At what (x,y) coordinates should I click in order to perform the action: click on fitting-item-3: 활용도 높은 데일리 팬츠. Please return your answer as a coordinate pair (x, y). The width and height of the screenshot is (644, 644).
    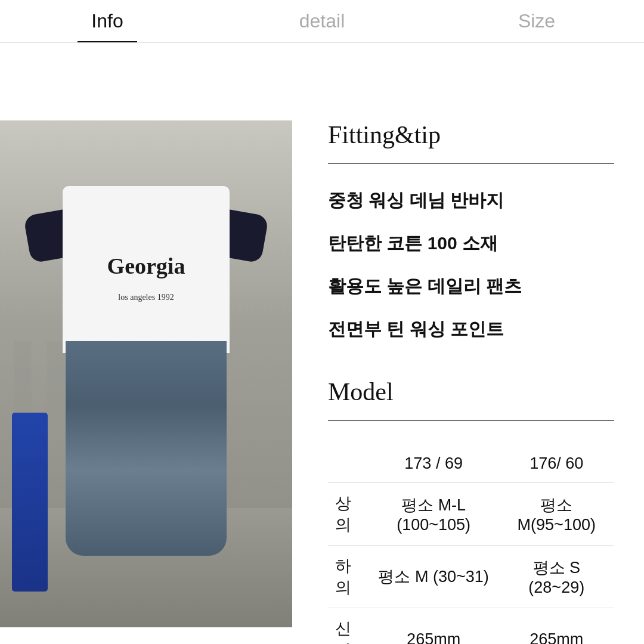
    Looking at the image, I should click on (471, 286).